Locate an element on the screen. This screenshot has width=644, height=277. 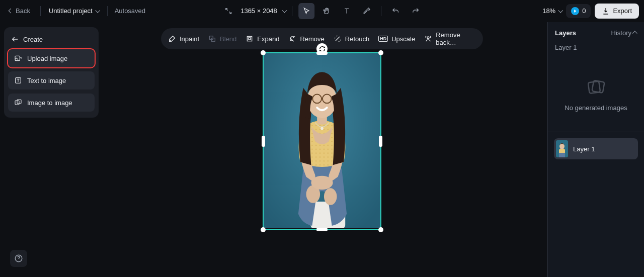
selected-layer-name: Layer 1 is located at coordinates (596, 48).